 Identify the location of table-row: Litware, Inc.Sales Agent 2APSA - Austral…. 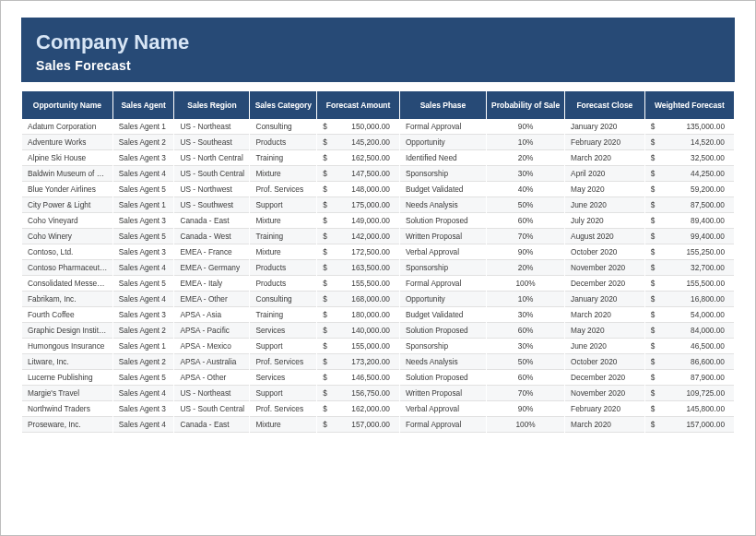
(378, 362).